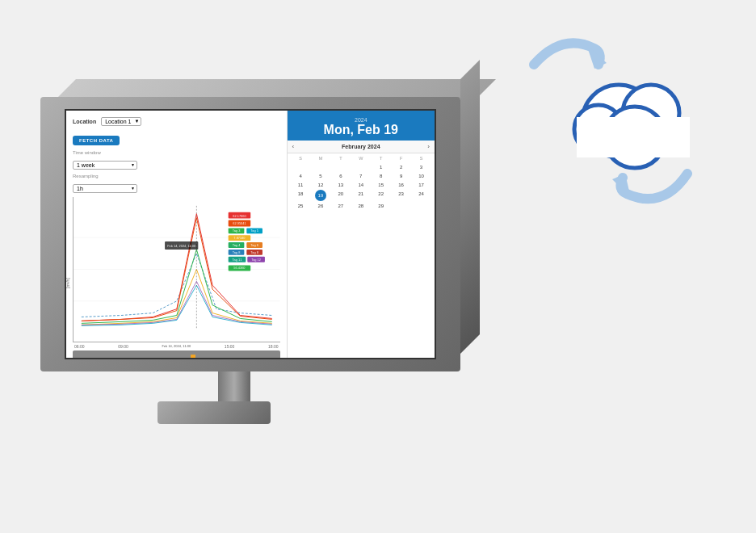 The width and height of the screenshot is (756, 533). What do you see at coordinates (176, 355) in the screenshot?
I see `mini-chart` at bounding box center [176, 355].